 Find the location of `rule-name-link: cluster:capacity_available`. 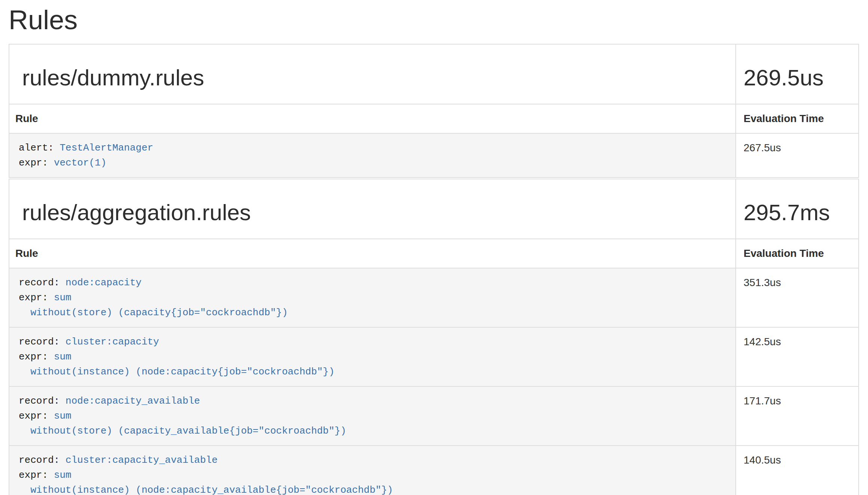

rule-name-link: cluster:capacity_available is located at coordinates (142, 460).